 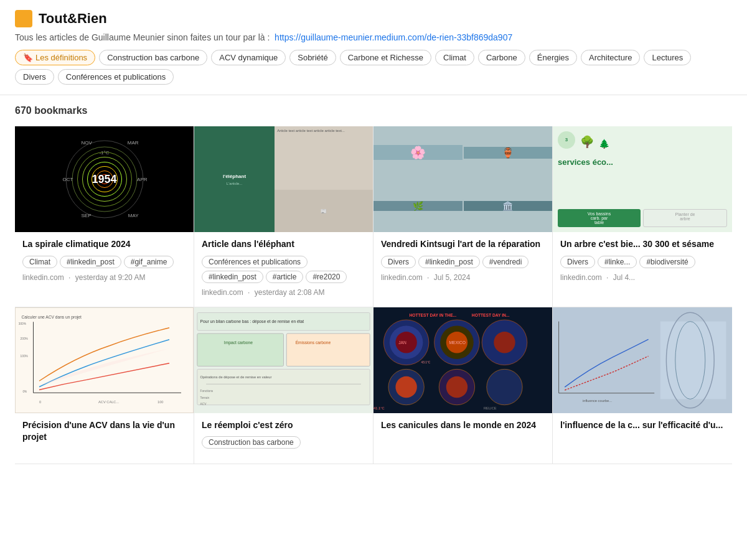 What do you see at coordinates (393, 37) in the screenshot?
I see `subtitle-link: https://guillaume-meunier.medium.com/de-…` at bounding box center [393, 37].